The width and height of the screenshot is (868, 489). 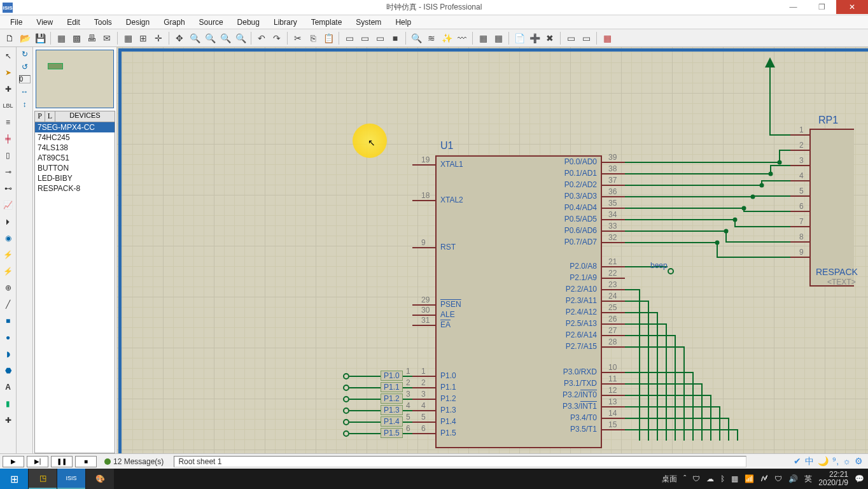 What do you see at coordinates (823, 462) in the screenshot?
I see `notif3-icon: 🌙` at bounding box center [823, 462].